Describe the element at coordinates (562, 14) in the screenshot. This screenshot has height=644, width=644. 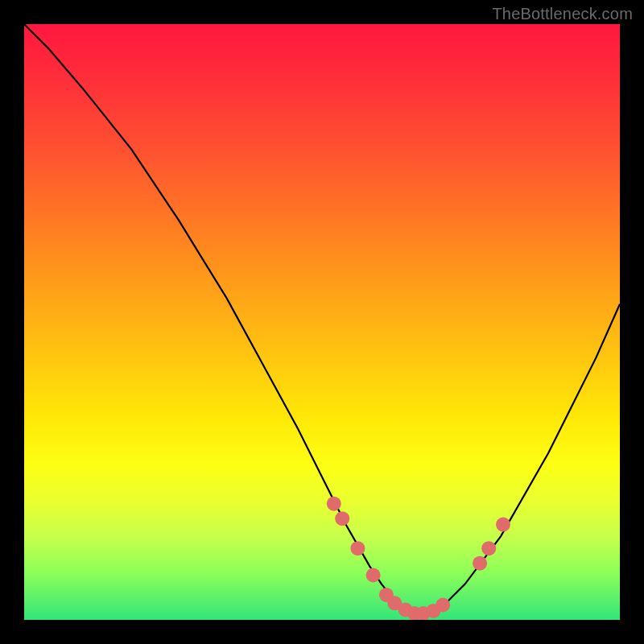
I see `attribution-text: TheBottleneck.com` at that location.